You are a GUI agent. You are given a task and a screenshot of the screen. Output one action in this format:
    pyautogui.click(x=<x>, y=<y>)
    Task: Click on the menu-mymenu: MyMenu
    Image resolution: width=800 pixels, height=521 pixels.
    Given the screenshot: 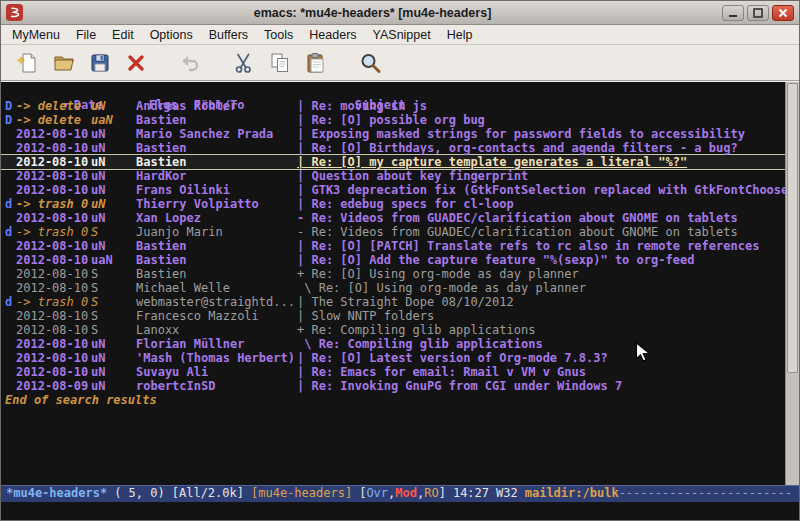 What is the action you would take?
    pyautogui.click(x=36, y=35)
    